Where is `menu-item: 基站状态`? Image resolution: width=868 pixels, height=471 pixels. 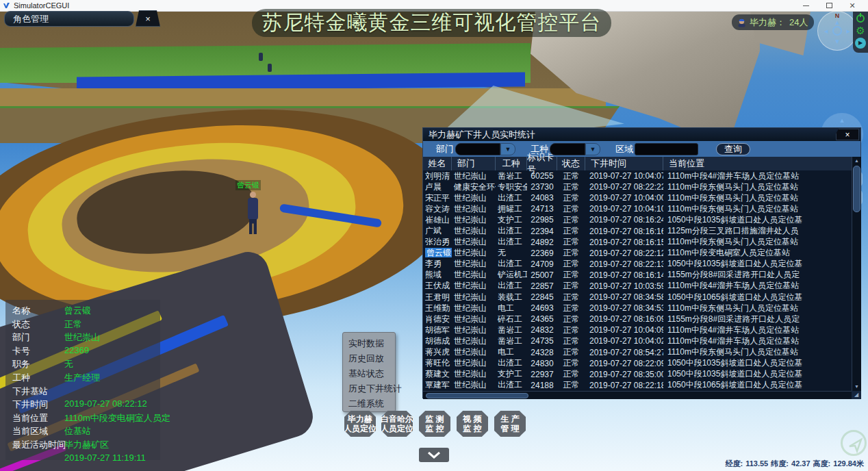
menu-item: 基站状态 is located at coordinates (372, 375).